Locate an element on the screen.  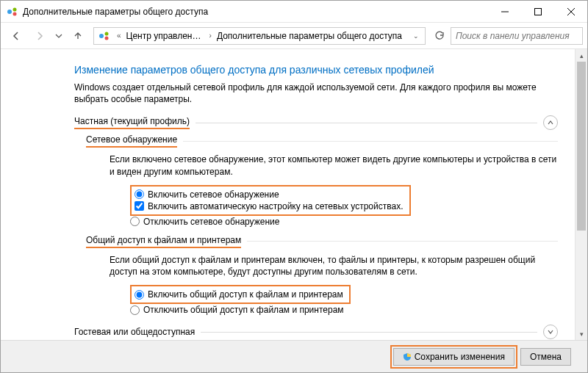
checkbox-label: Включить автоматическую настройку на сет… is located at coordinates (276, 206).